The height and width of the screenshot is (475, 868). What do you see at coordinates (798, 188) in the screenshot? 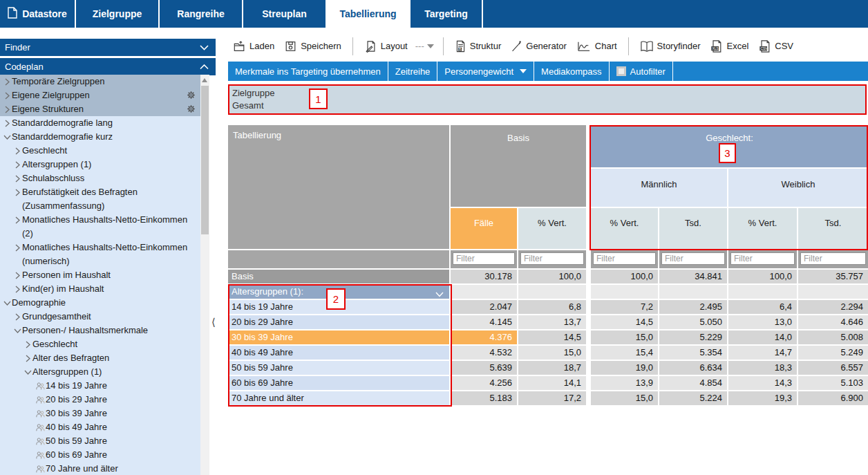
I see `weiblich-column-header: Weiblich` at bounding box center [798, 188].